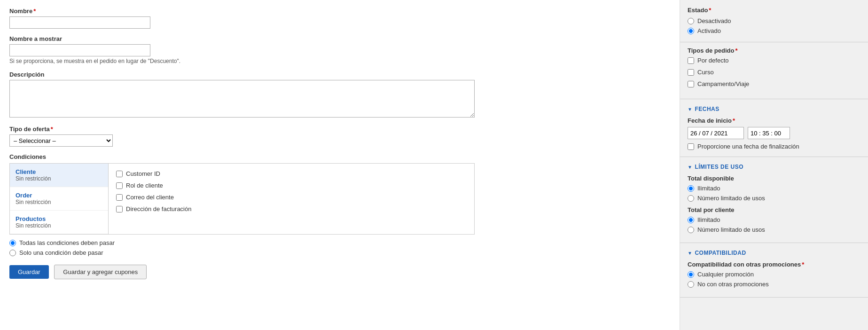  What do you see at coordinates (774, 167) in the screenshot?
I see `limites-section-header: ▼ LÍMITES DE USO` at bounding box center [774, 167].